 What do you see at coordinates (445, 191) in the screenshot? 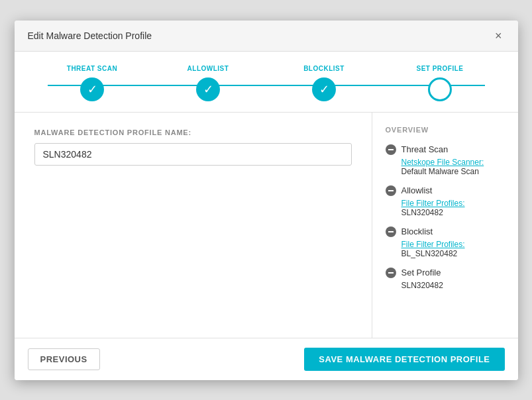
I see `overview-item-header-allowlist: Allowlist` at bounding box center [445, 191].